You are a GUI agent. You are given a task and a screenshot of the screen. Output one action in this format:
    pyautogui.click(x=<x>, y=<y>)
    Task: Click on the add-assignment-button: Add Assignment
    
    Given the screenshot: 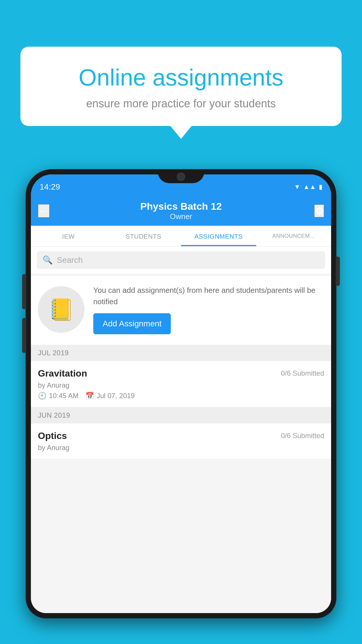 What is the action you would take?
    pyautogui.click(x=132, y=324)
    